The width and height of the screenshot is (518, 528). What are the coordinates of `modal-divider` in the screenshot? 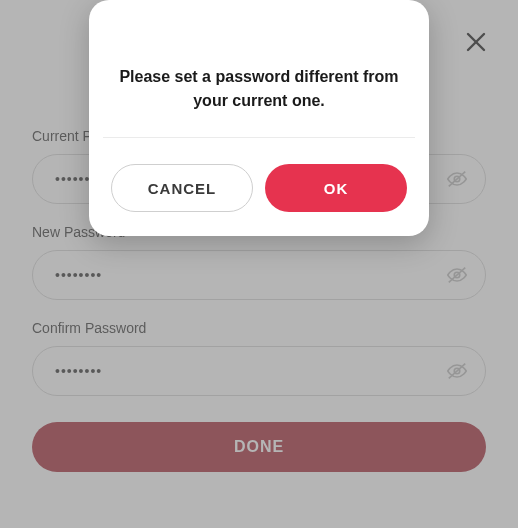 It's located at (259, 138).